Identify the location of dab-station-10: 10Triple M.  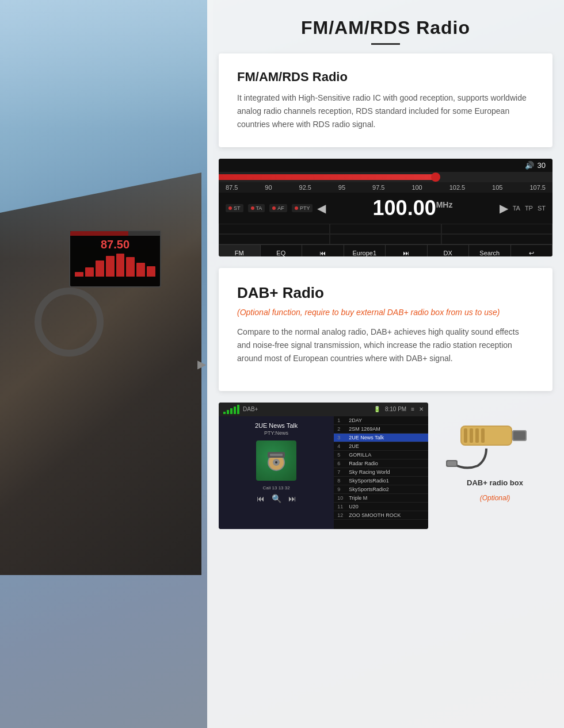
(381, 498).